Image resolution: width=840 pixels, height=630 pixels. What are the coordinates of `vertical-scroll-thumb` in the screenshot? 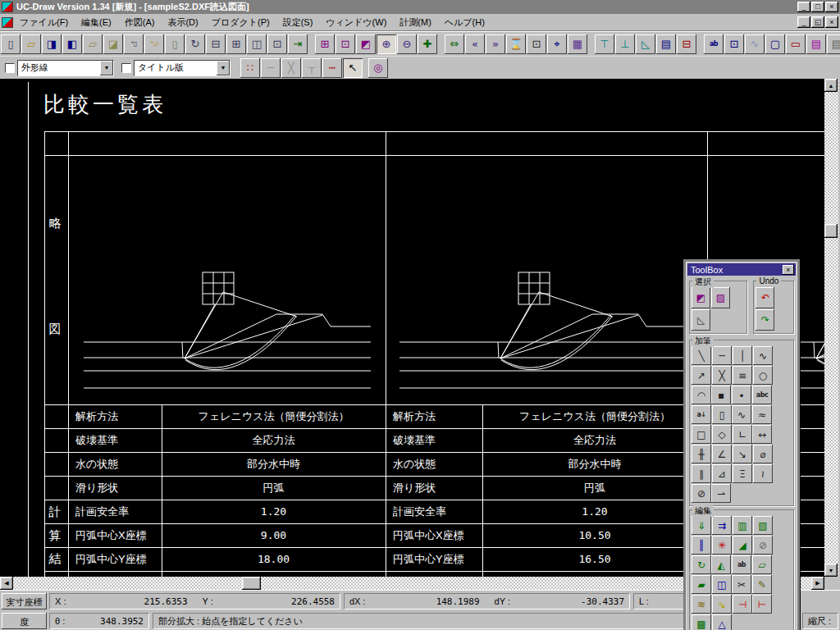 It's located at (831, 231).